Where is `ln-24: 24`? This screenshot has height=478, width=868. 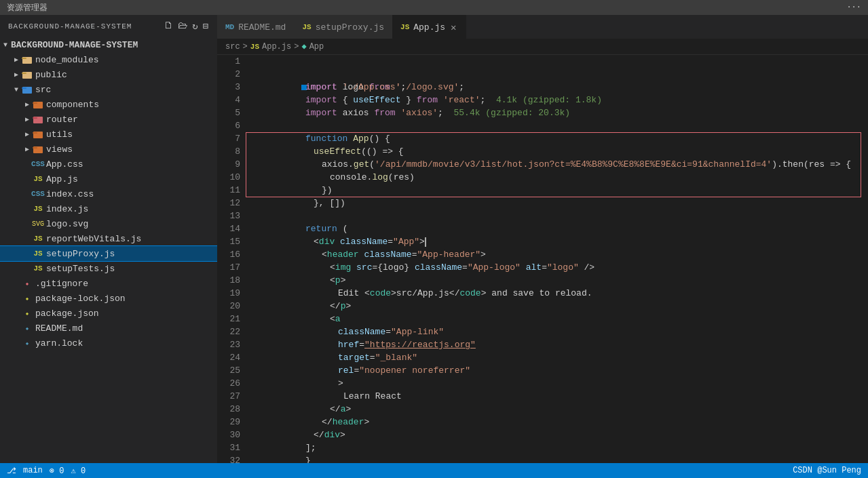 ln-24: 24 is located at coordinates (231, 358).